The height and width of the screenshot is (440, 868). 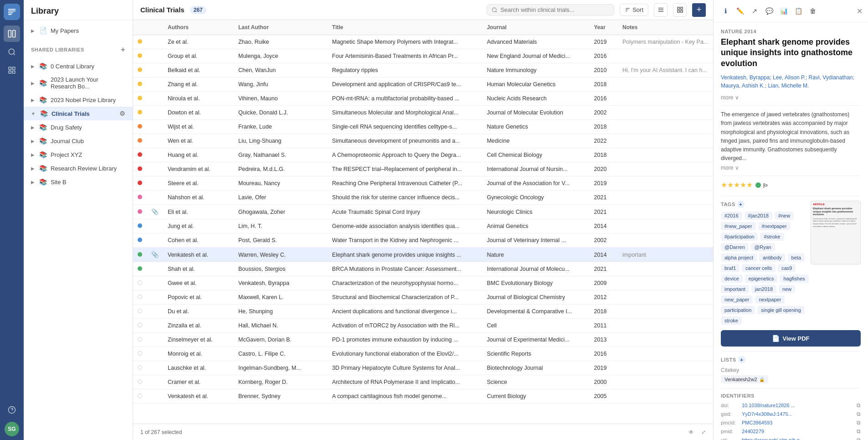 What do you see at coordinates (555, 10) in the screenshot?
I see `search-input` at bounding box center [555, 10].